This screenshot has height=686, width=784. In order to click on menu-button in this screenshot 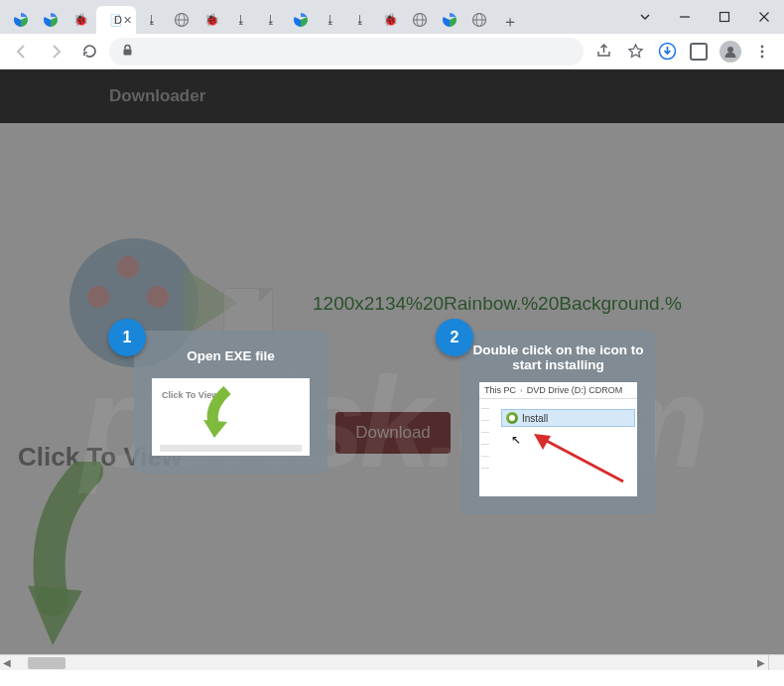, I will do `click(762, 52)`.